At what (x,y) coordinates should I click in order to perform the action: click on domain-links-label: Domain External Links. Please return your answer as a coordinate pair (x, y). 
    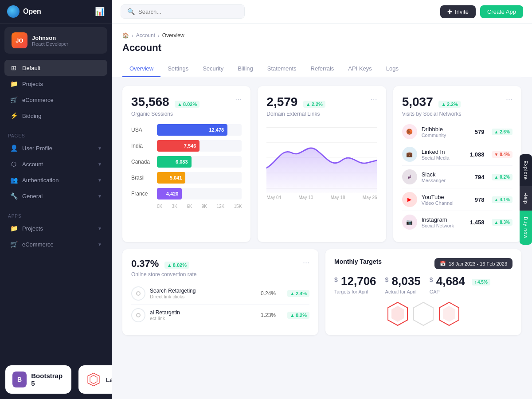
    Looking at the image, I should click on (322, 114).